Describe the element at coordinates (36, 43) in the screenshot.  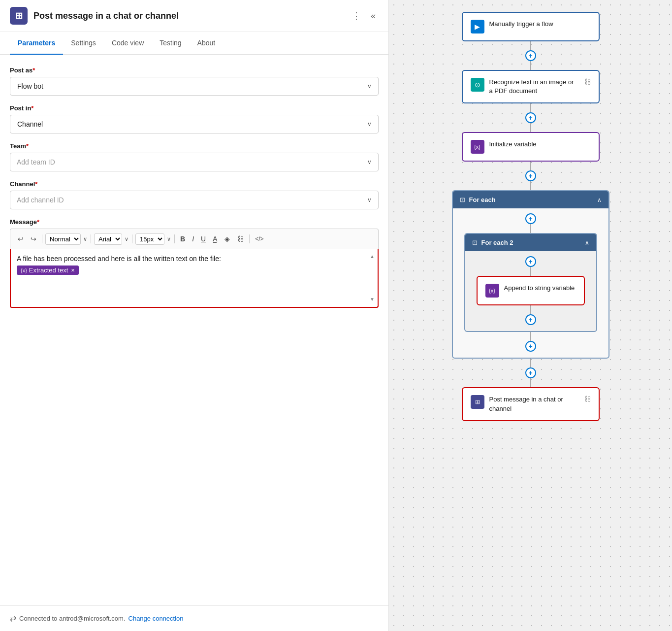
I see `tab-parameters: Parameters` at that location.